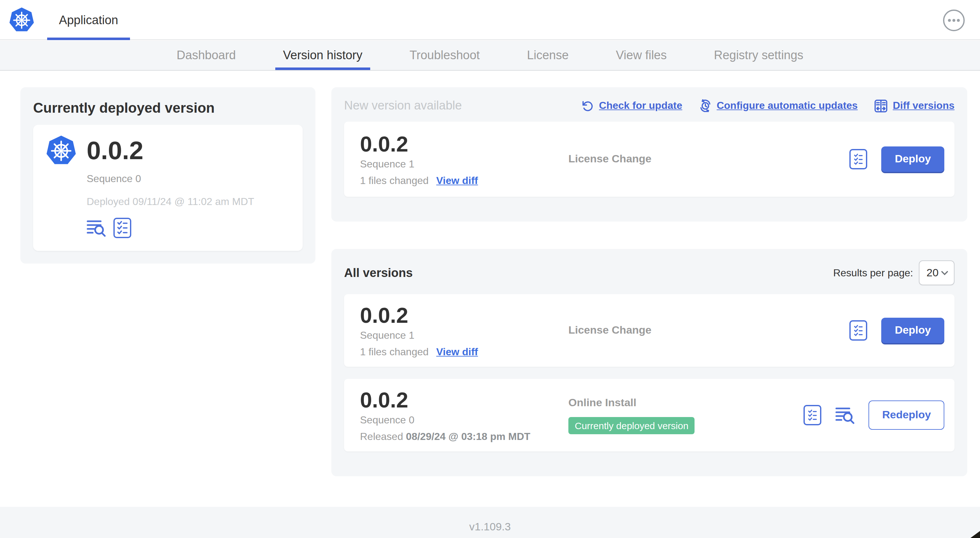  Describe the element at coordinates (924, 106) in the screenshot. I see `diff-versions-label: Diff versions` at that location.